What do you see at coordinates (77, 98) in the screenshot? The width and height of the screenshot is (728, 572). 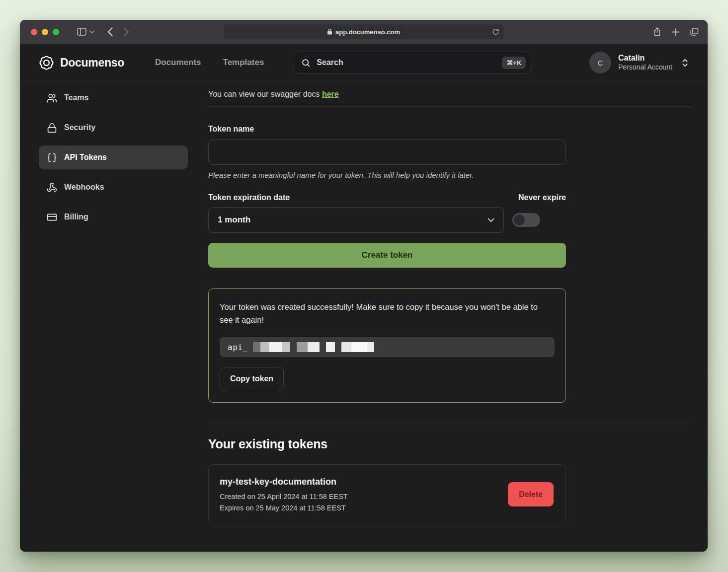 I see `sidebar-item-label: Teams` at bounding box center [77, 98].